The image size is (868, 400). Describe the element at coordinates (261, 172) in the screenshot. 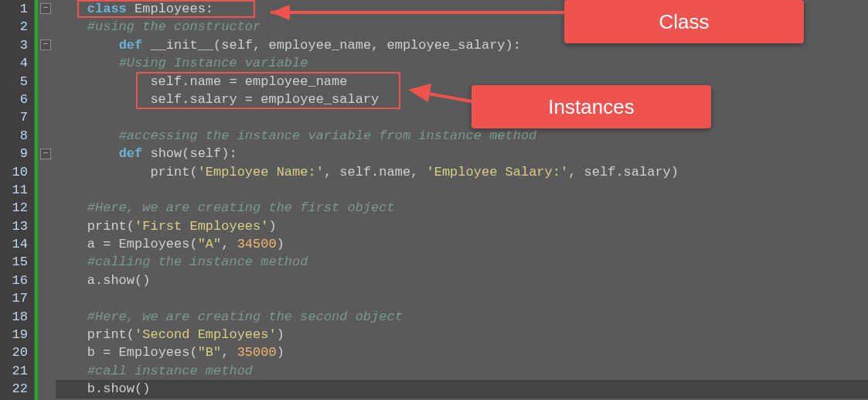

I see `string: 'Employee Name:'` at that location.